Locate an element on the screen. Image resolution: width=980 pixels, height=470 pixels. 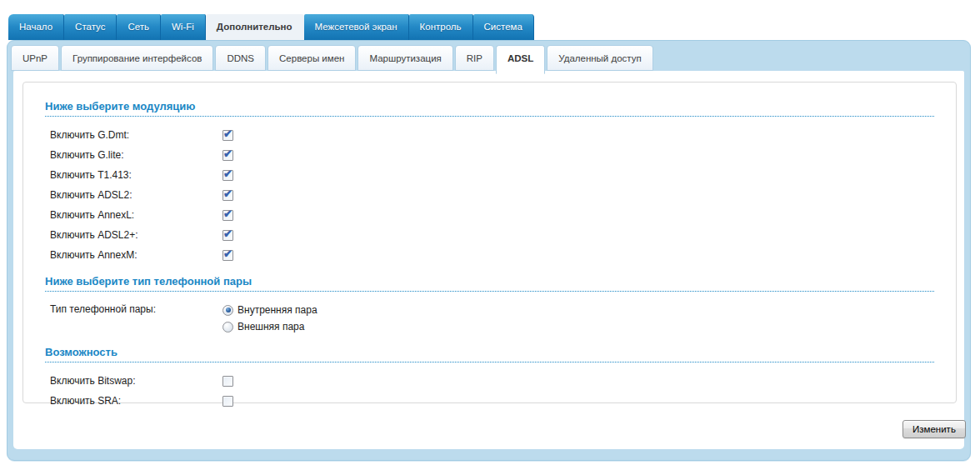
bitswap-checkbox: ✔ is located at coordinates (228, 382).